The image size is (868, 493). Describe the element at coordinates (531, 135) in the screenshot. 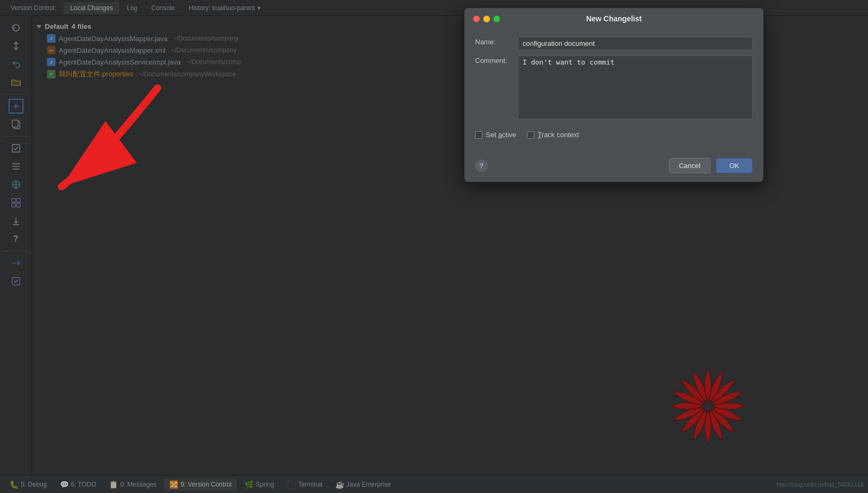

I see `track-context-checkbox-box` at that location.